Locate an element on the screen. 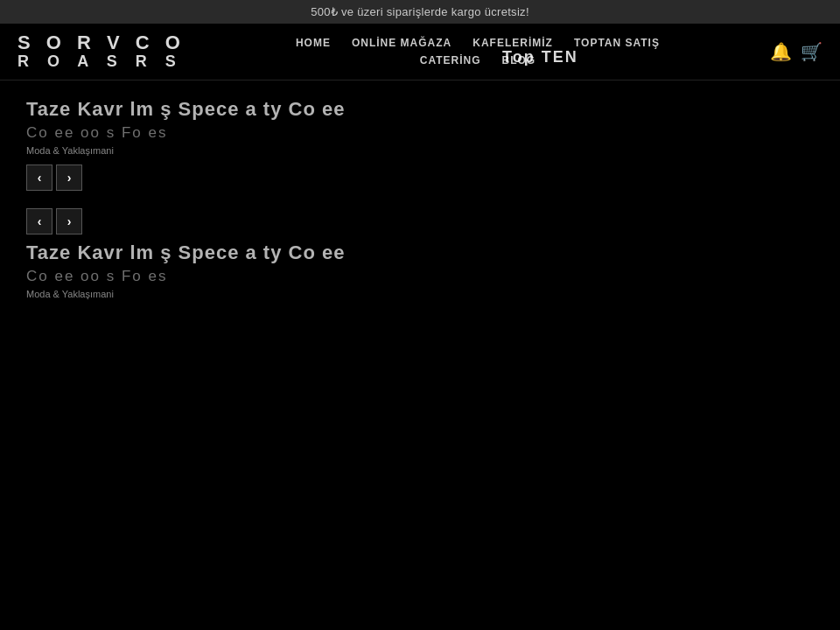 The height and width of the screenshot is (630, 840). cart-icon: 🛒 is located at coordinates (812, 52).